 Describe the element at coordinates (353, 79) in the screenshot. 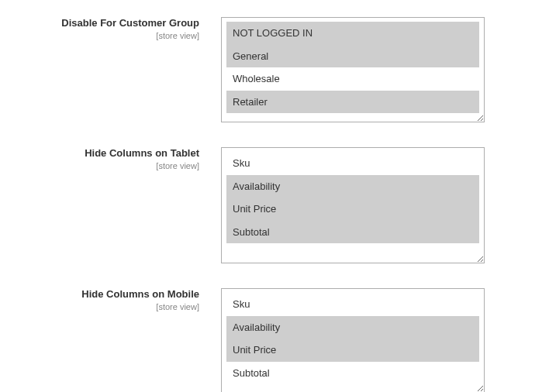

I see `multiselect-option: Wholesale` at that location.